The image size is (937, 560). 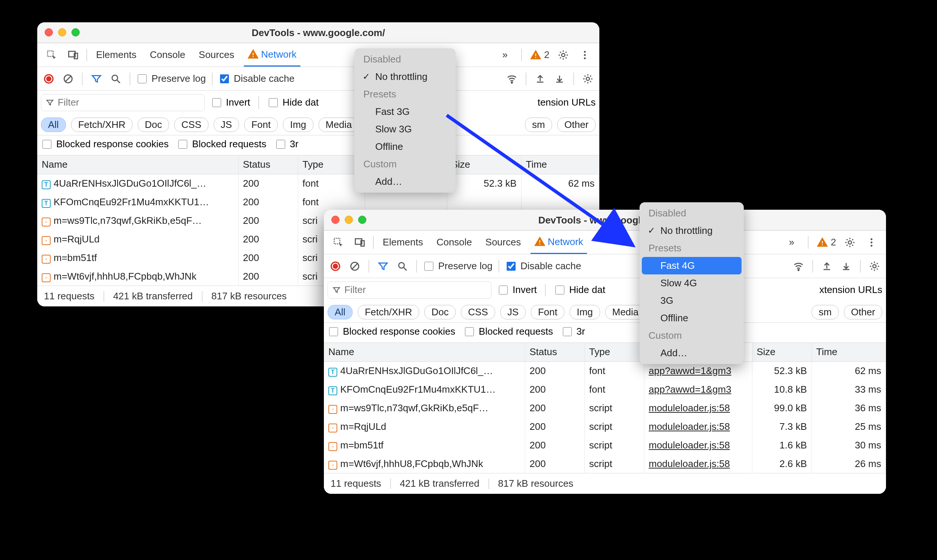 I want to click on chip-media: Media, so click(x=339, y=125).